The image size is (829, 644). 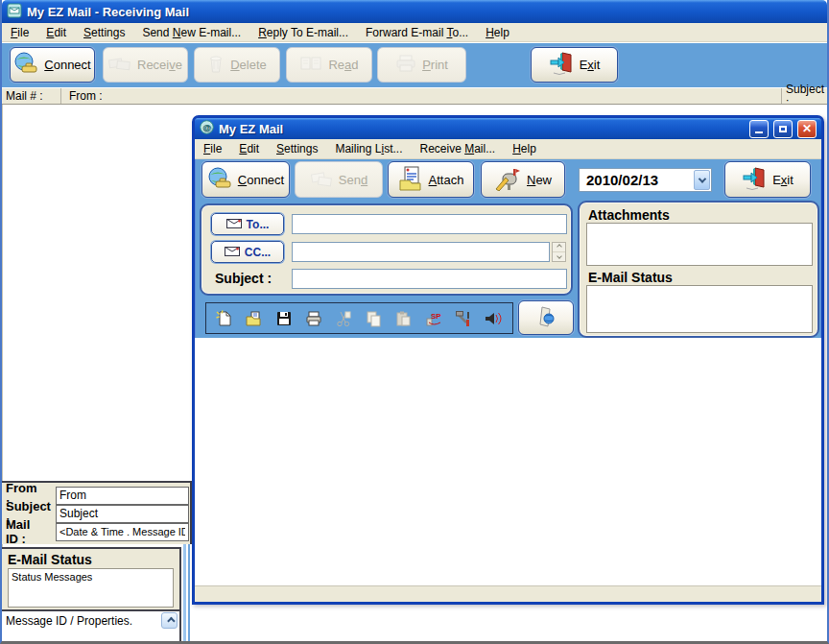 What do you see at coordinates (434, 319) in the screenshot?
I see `spell-check-icon: SP` at bounding box center [434, 319].